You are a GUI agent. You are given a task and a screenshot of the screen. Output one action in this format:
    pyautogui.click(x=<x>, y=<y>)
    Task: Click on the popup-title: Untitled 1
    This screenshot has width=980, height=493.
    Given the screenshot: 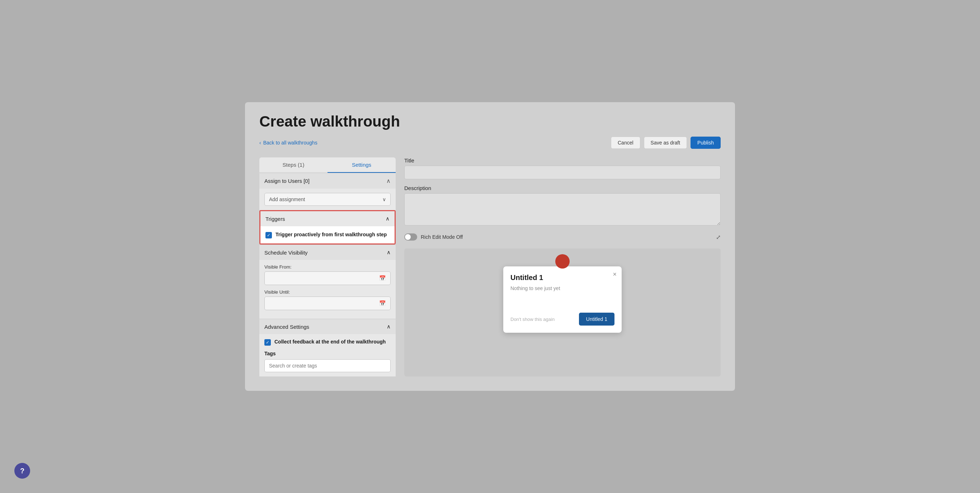 What is the action you would take?
    pyautogui.click(x=562, y=278)
    